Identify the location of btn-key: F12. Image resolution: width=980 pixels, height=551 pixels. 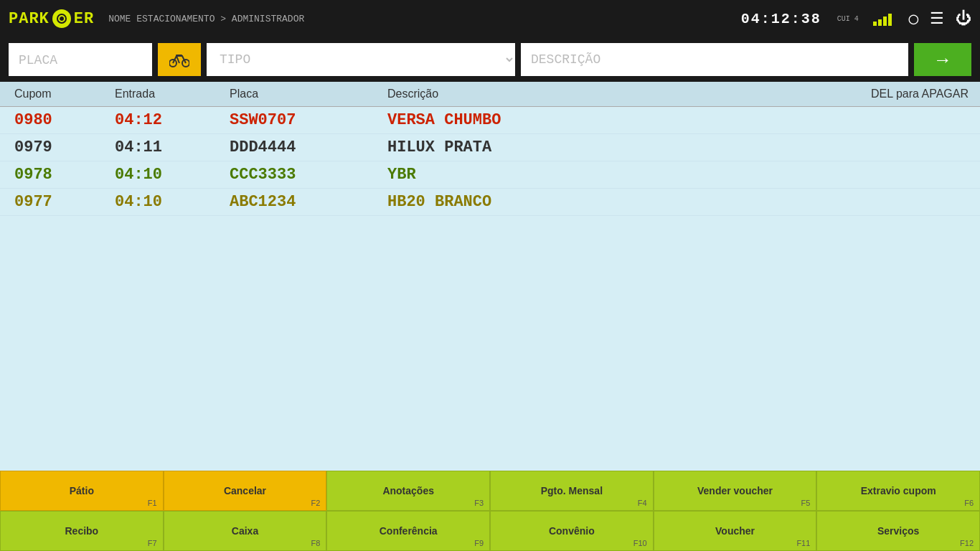
(967, 543).